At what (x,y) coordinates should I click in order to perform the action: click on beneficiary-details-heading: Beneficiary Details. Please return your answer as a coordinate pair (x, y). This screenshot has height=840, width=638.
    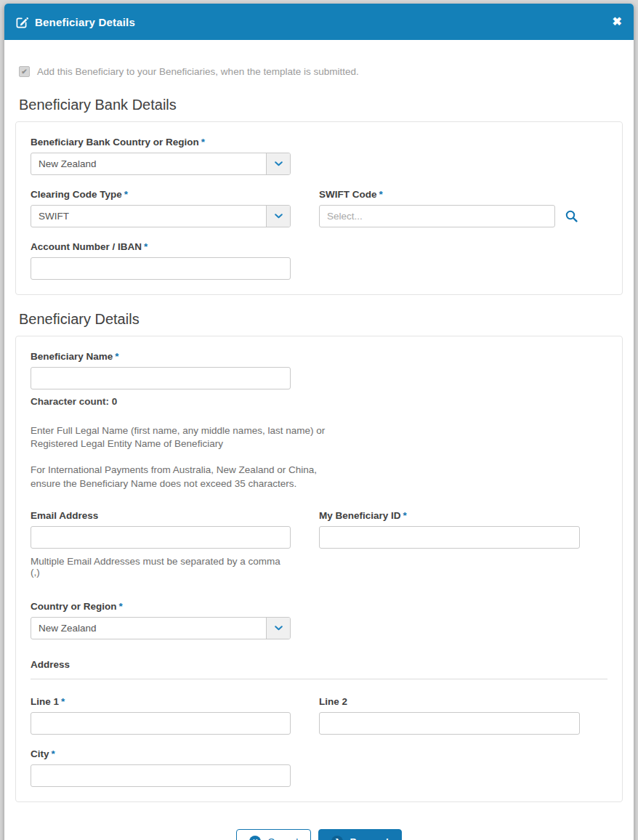
    Looking at the image, I should click on (321, 320).